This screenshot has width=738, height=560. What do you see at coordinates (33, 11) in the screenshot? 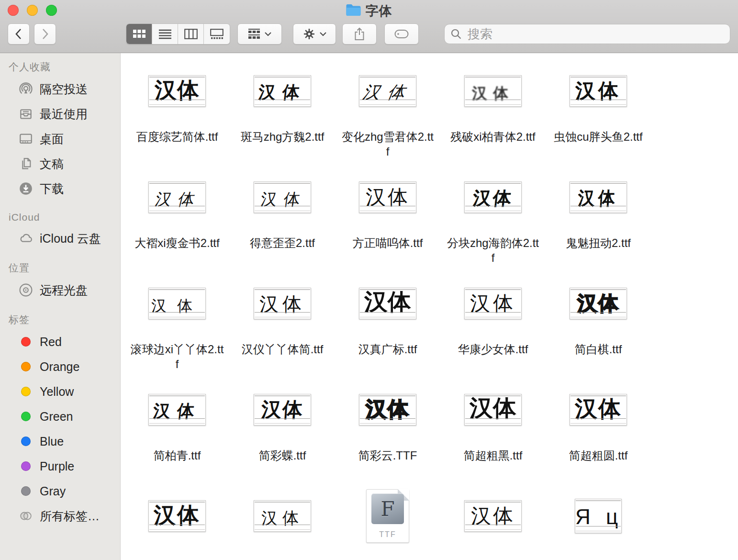
I see `minimize-button` at bounding box center [33, 11].